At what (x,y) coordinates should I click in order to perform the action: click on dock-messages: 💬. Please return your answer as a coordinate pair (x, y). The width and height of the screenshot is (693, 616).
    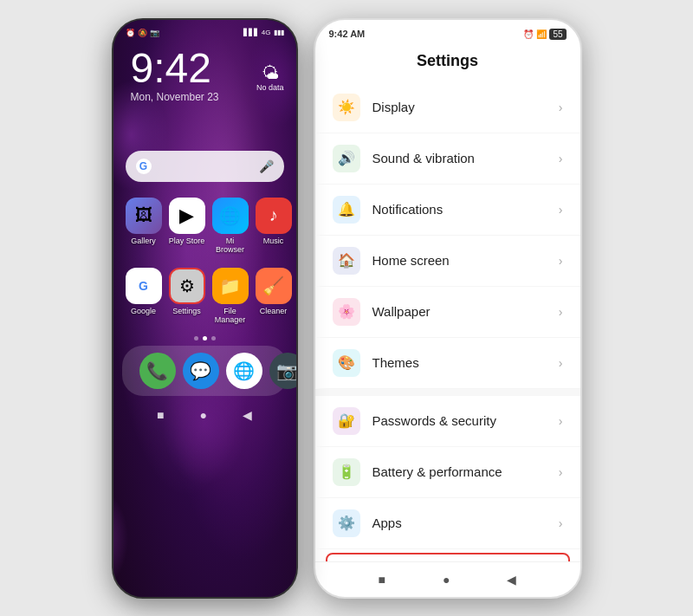
    Looking at the image, I should click on (201, 371).